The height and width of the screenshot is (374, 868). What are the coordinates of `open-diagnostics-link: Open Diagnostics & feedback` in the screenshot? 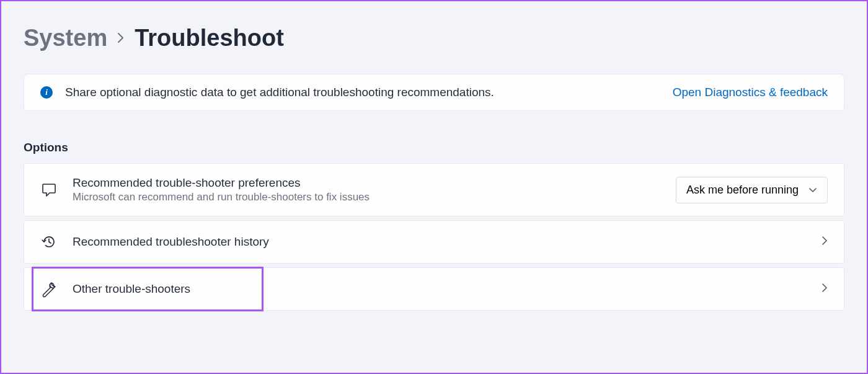 It's located at (750, 92).